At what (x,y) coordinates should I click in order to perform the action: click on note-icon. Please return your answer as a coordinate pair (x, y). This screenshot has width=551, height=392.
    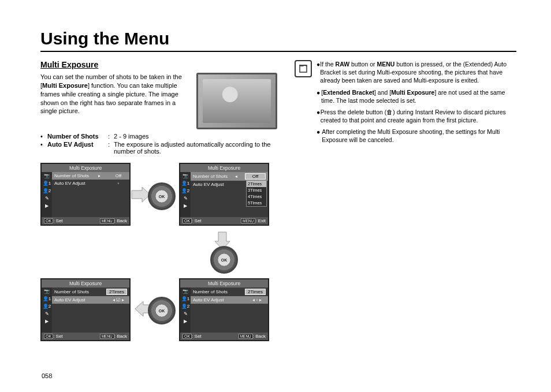
    Looking at the image, I should click on (303, 69).